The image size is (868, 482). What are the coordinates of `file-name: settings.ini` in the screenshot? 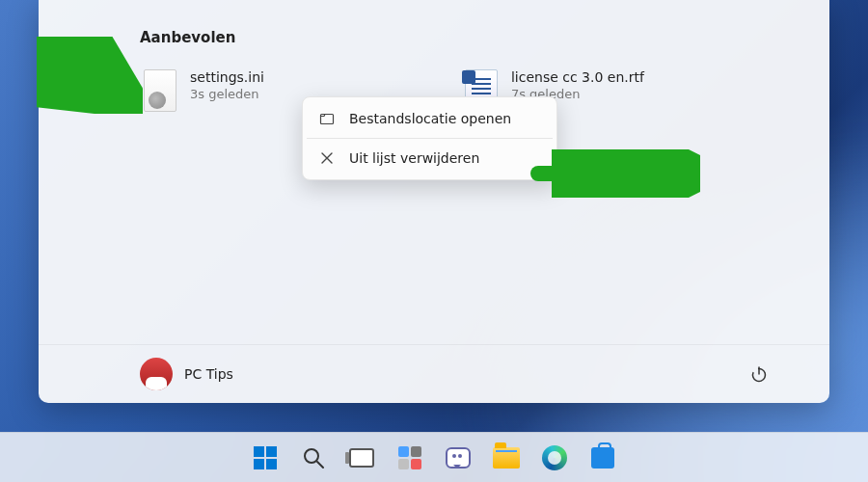 It's located at (228, 77).